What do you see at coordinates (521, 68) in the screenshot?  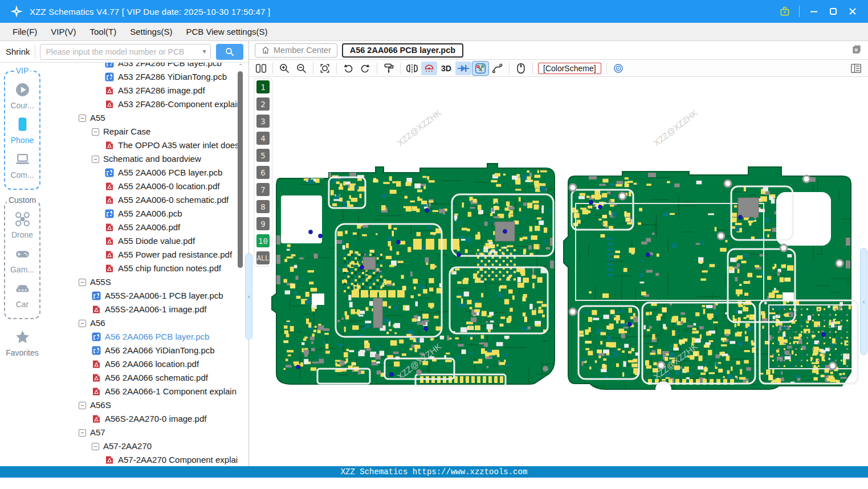 I see `mouse-settings-icon` at bounding box center [521, 68].